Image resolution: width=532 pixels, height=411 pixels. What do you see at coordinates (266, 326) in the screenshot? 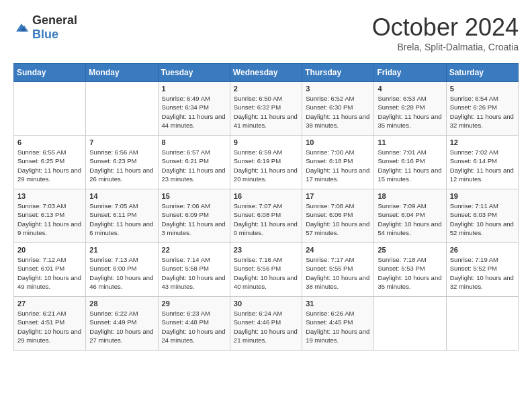
I see `day-content: Sunrise: 6:24 AM Sunset: 4:46 PM Dayligh…` at bounding box center [266, 326].